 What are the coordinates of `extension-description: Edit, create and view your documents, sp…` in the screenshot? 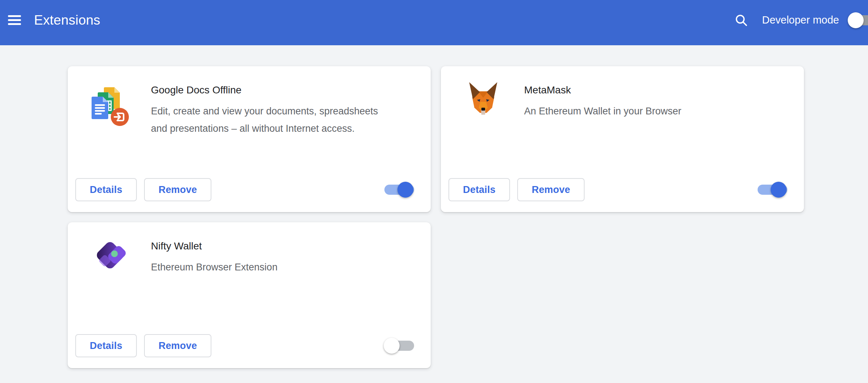 It's located at (267, 120).